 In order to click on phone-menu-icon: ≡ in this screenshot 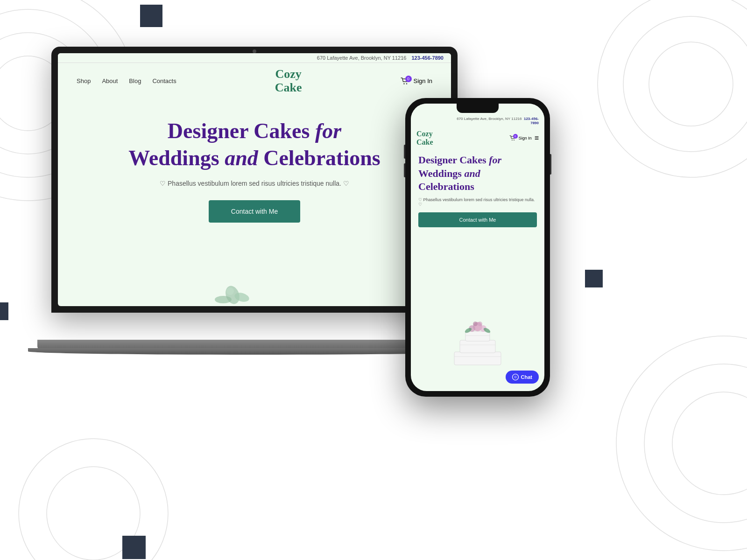, I will do `click(537, 138)`.